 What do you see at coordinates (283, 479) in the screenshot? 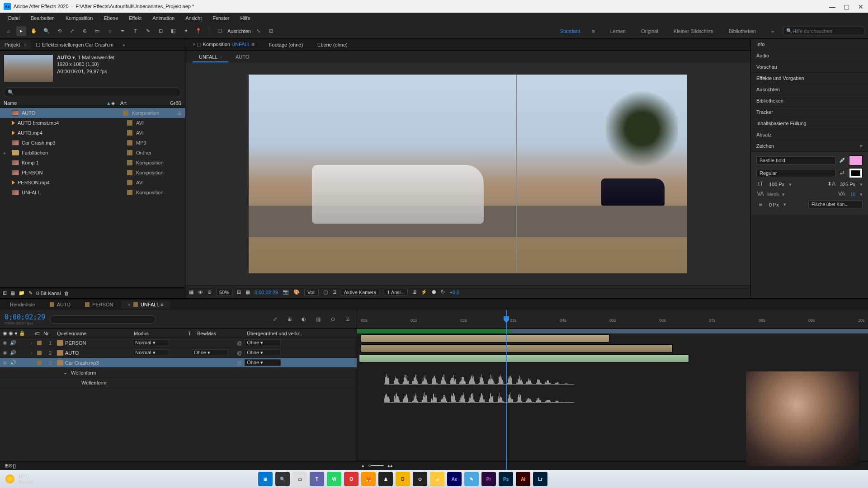
I see `taskbar-app: 🔍` at bounding box center [283, 479].